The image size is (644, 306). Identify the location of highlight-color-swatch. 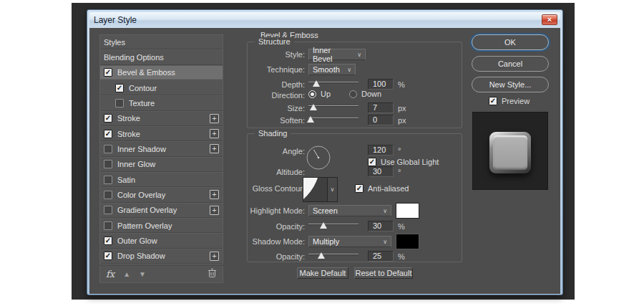
(408, 211).